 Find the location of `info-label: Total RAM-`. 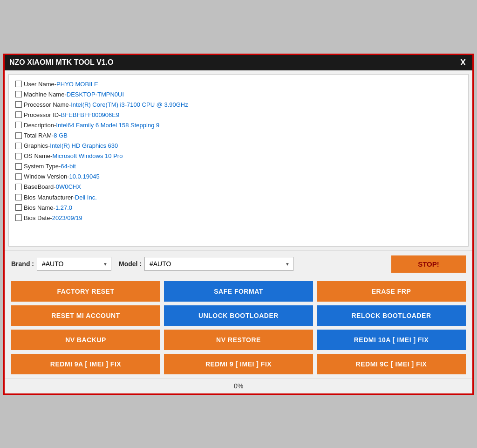

info-label: Total RAM- is located at coordinates (39, 135).